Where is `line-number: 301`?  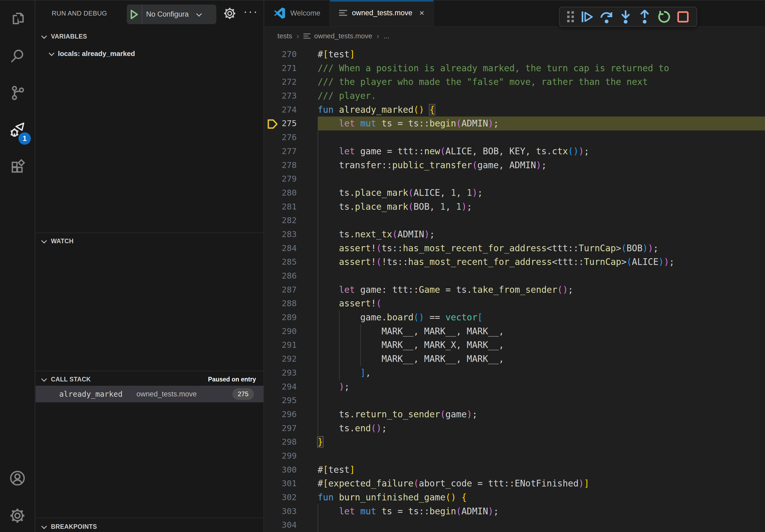 line-number: 301 is located at coordinates (281, 483).